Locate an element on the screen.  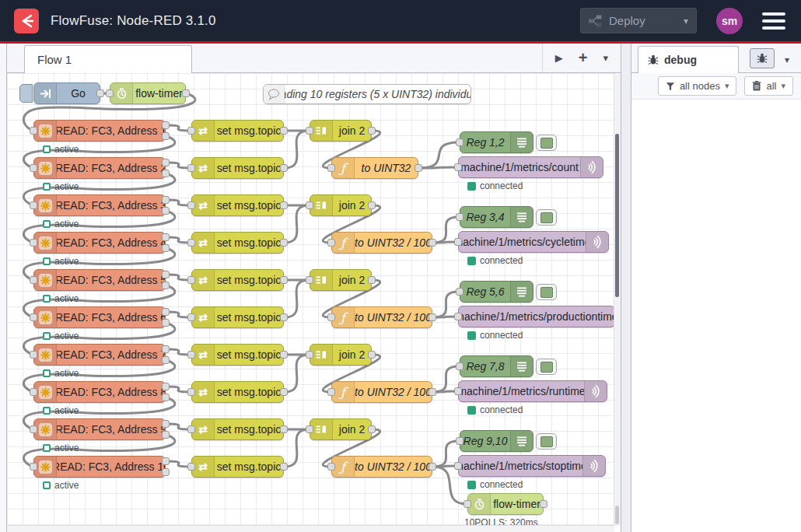
node-read6: READ: FC3, Address 6 is located at coordinates (100, 317).